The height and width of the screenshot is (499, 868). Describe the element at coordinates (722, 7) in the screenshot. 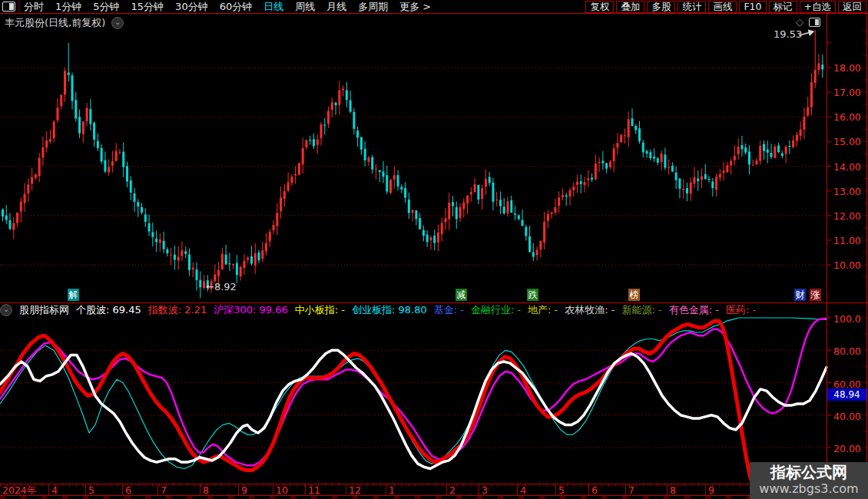

I see `toolbar-button-画线: 画线` at that location.